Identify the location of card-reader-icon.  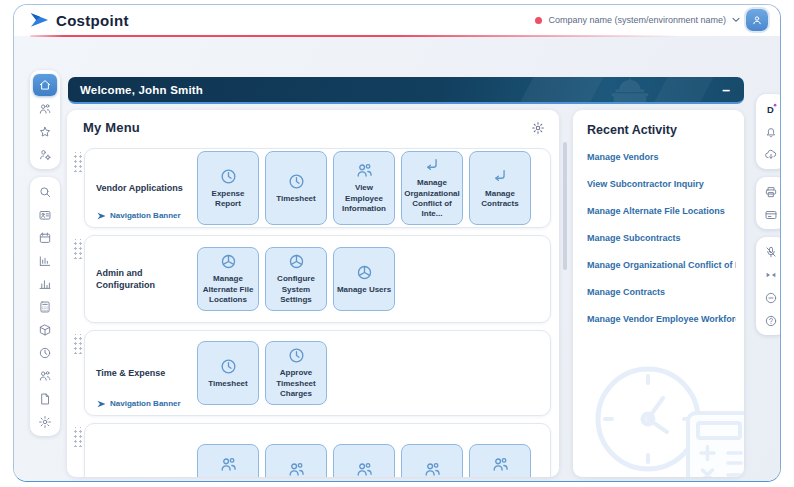
(771, 215).